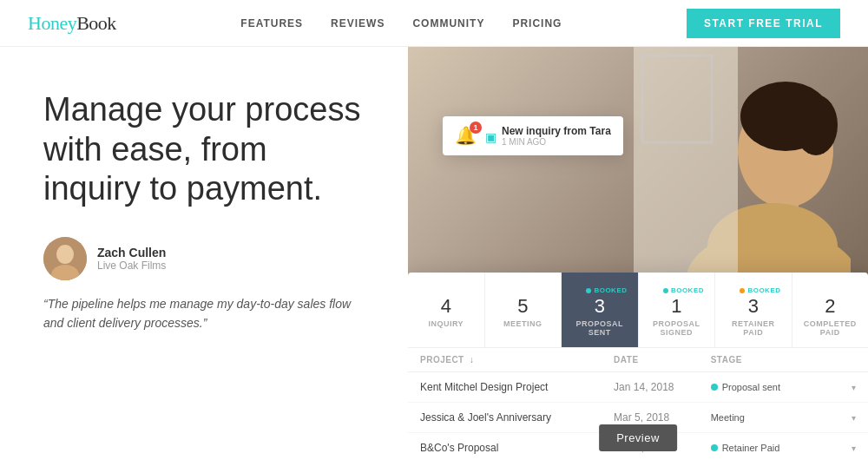 This screenshot has width=868, height=460. Describe the element at coordinates (524, 310) in the screenshot. I see `stage-meeting: 5 MEETING` at that location.